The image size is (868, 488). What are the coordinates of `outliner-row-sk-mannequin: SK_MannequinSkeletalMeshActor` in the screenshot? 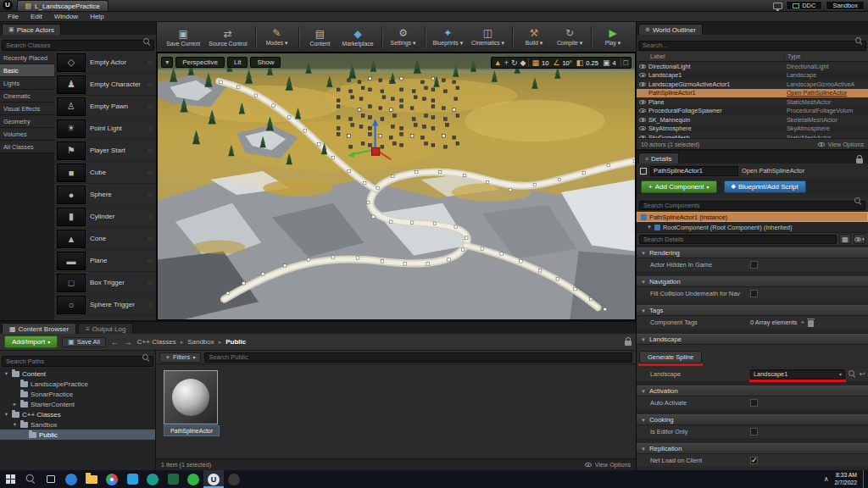 It's located at (753, 120).